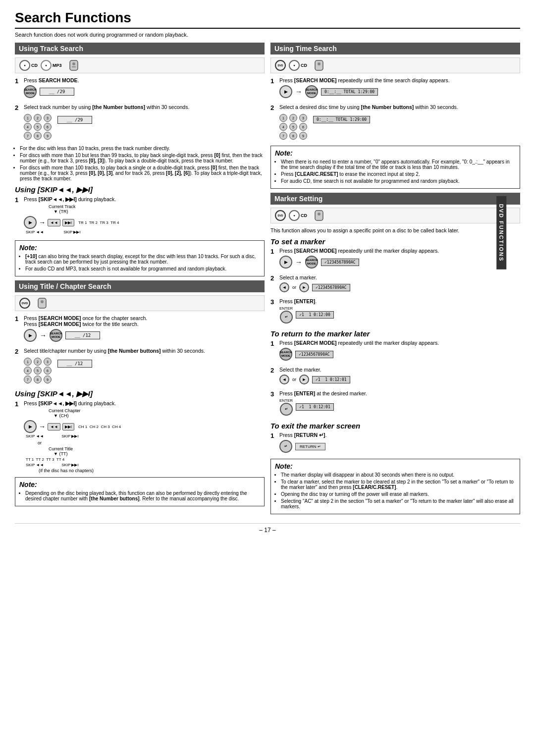  I want to click on note-title-time: Note:, so click(395, 153).